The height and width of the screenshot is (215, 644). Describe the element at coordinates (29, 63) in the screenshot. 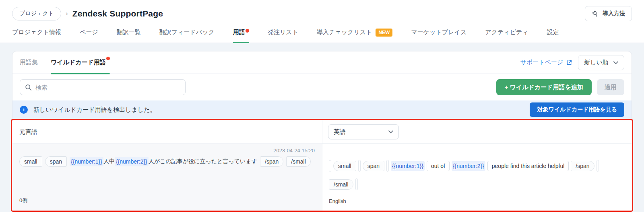

I see `subtab: 用語集` at that location.